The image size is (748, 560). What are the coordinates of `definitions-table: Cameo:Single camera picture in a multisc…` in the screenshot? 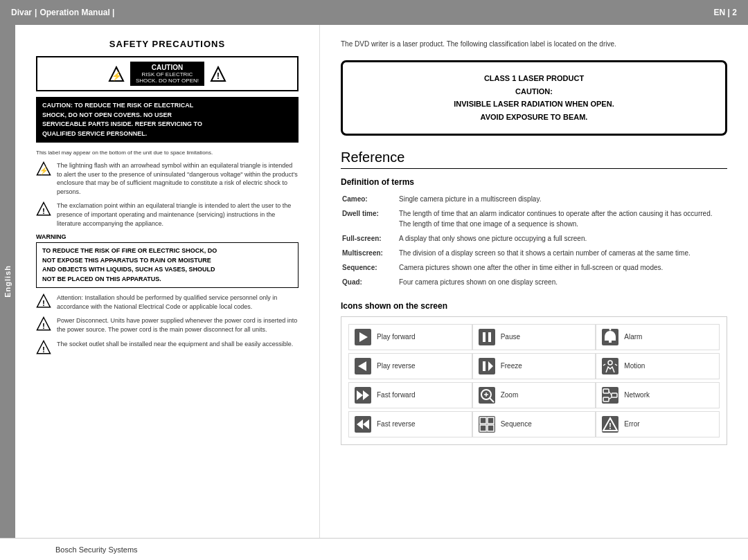 It's located at (534, 242).